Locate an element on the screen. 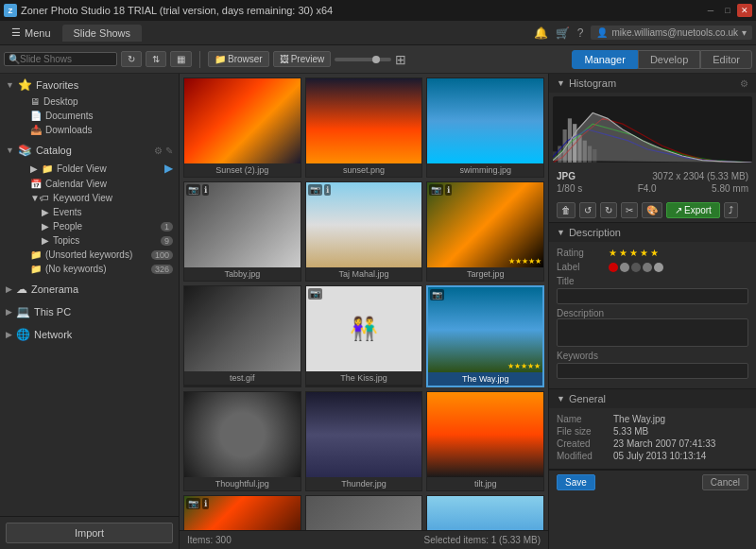  keyword-arrow: ▼ is located at coordinates (35, 198).